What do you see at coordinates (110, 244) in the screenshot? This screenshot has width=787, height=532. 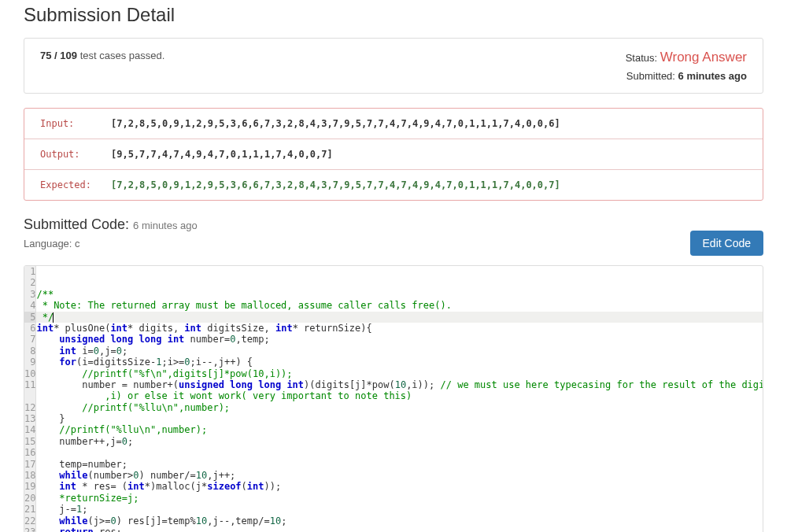 I see `language-line: Language: c` at bounding box center [110, 244].